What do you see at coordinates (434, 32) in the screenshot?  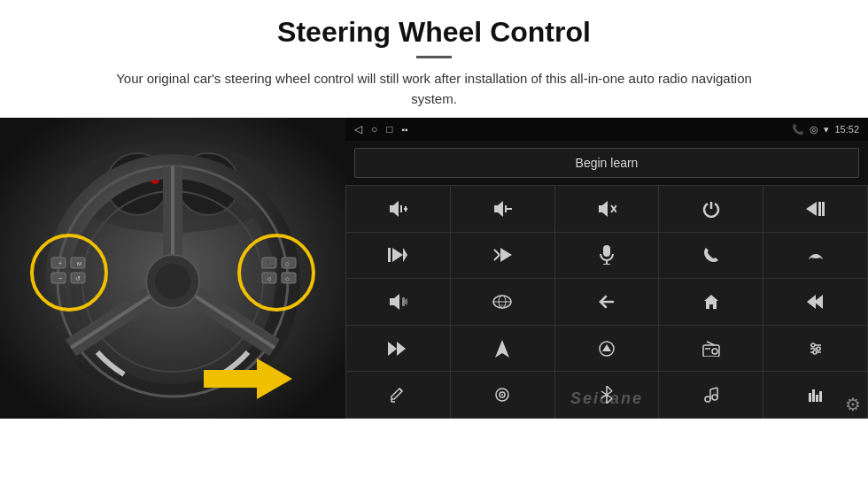 I see `page-title: Steering Wheel Control` at bounding box center [434, 32].